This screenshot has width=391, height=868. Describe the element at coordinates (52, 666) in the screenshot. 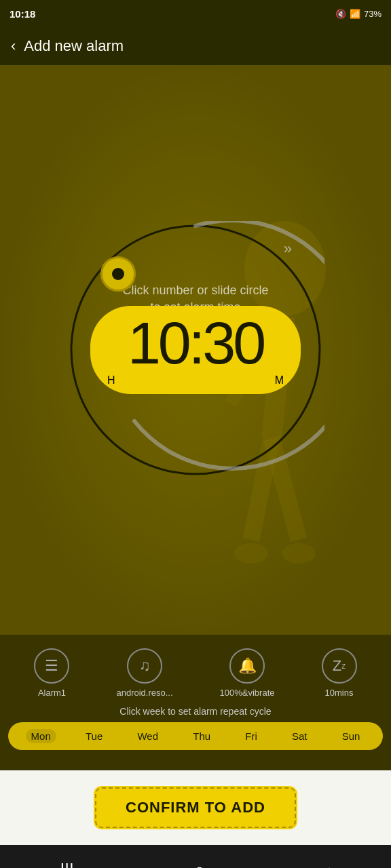

I see `alarm-name-icon: ☰` at that location.